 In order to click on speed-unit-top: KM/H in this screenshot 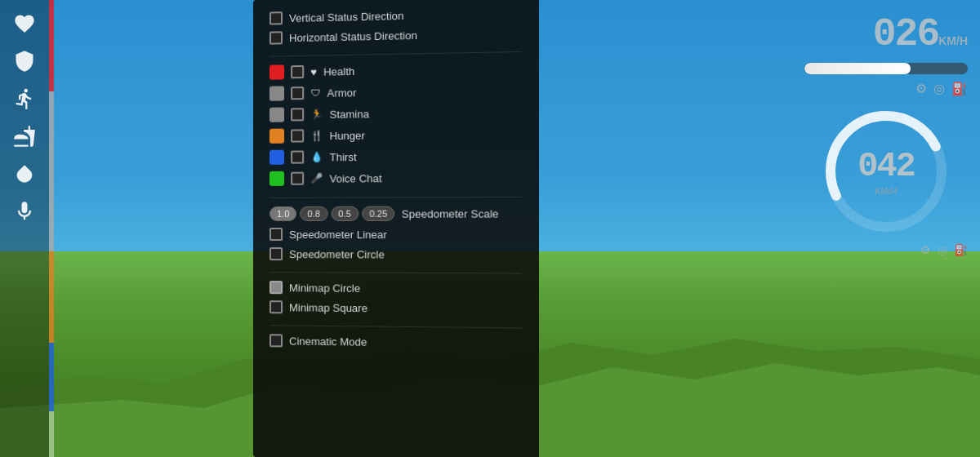, I will do `click(953, 41)`.